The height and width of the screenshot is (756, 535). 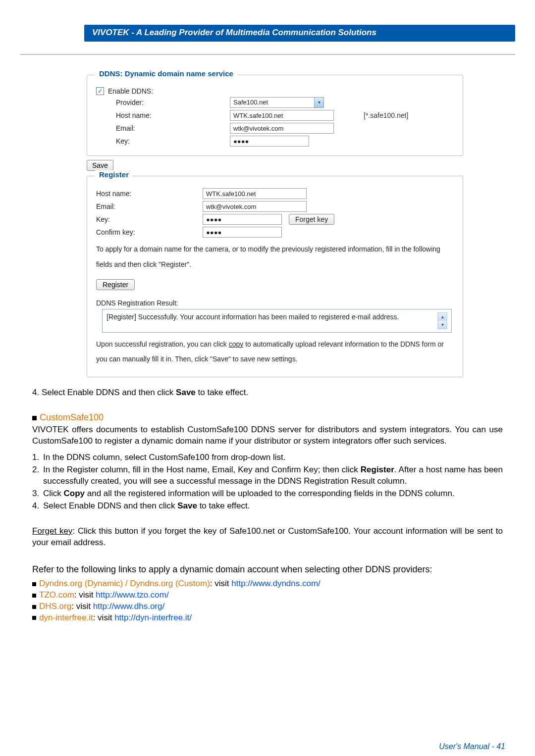 What do you see at coordinates (275, 206) in the screenshot?
I see `reg-email-row: Email: wtk@vivotek.com` at bounding box center [275, 206].